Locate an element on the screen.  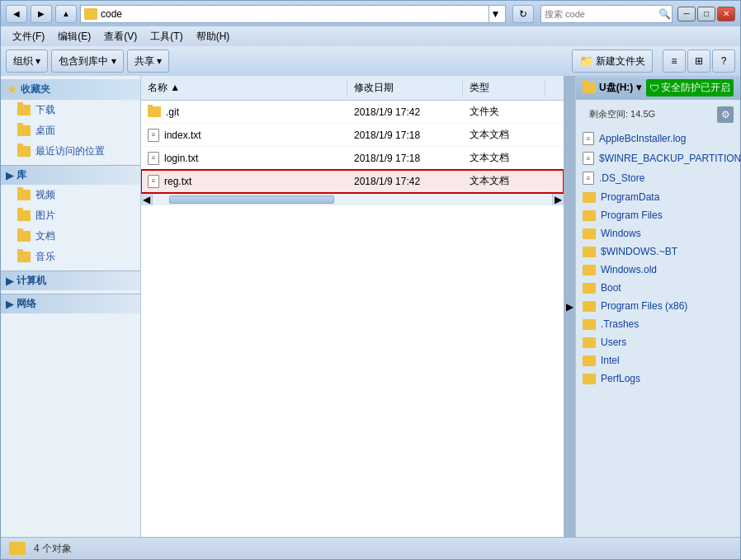
security-badge: 🛡 安全防护已开启 is located at coordinates (690, 87).